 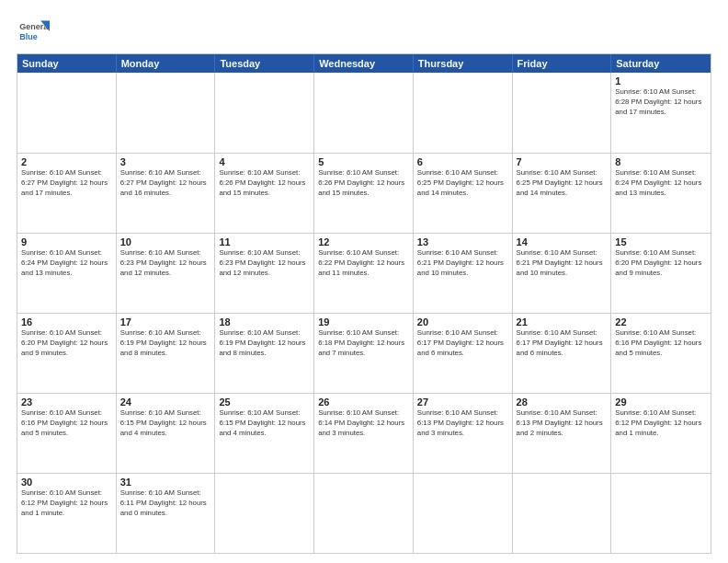 What do you see at coordinates (265, 193) in the screenshot?
I see `day-4: 4Sunrise: 6:10 AM Sunset: 6:26 PM Daylig…` at bounding box center [265, 193].